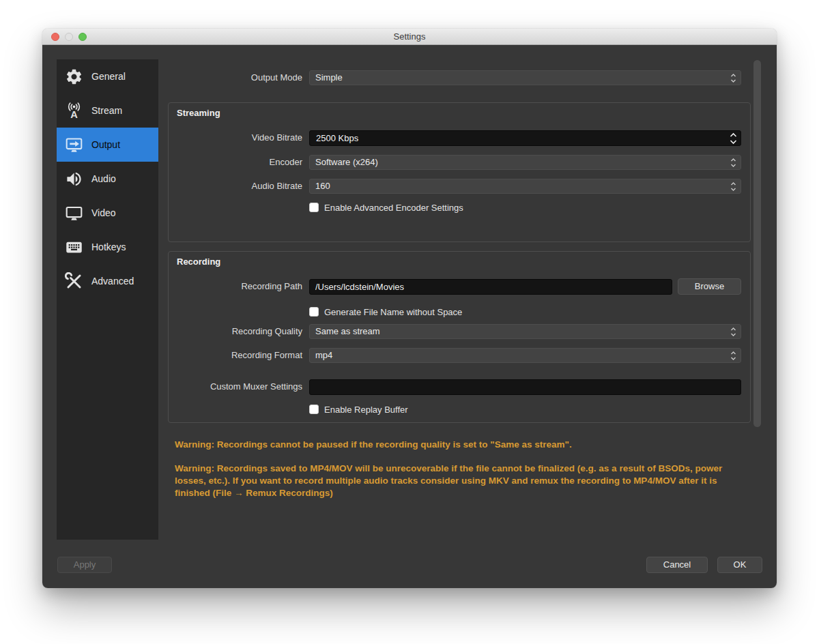 The image size is (819, 644). What do you see at coordinates (69, 37) in the screenshot?
I see `traffic-lights` at bounding box center [69, 37].